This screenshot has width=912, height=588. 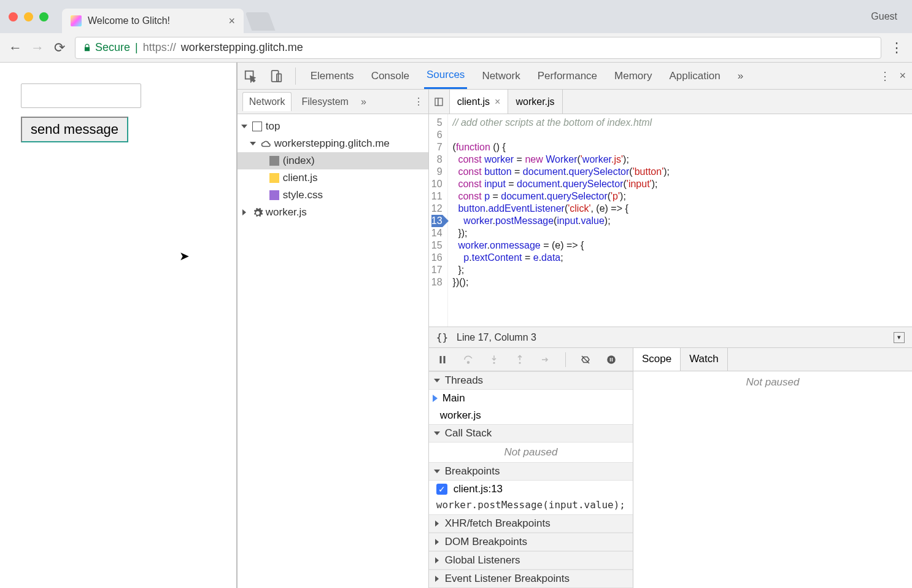 What do you see at coordinates (497, 102) in the screenshot?
I see `close-icon: ×` at bounding box center [497, 102].